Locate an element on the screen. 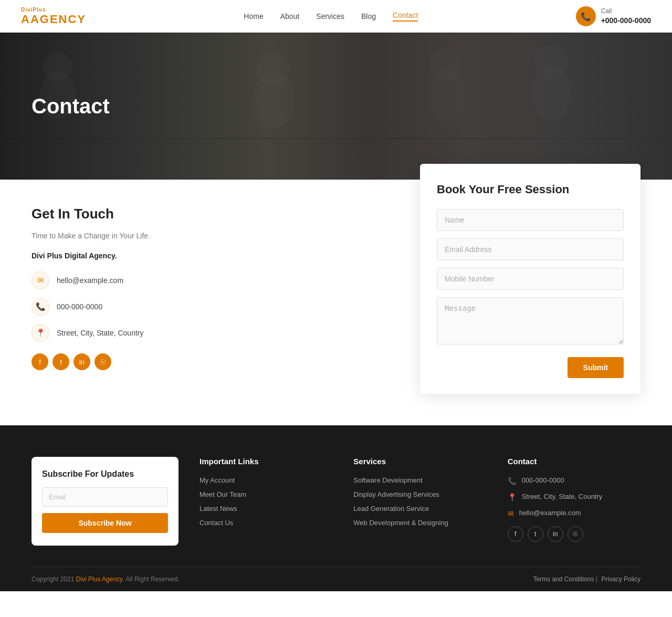 The height and width of the screenshot is (617, 672). services-title: Services is located at coordinates (420, 461).